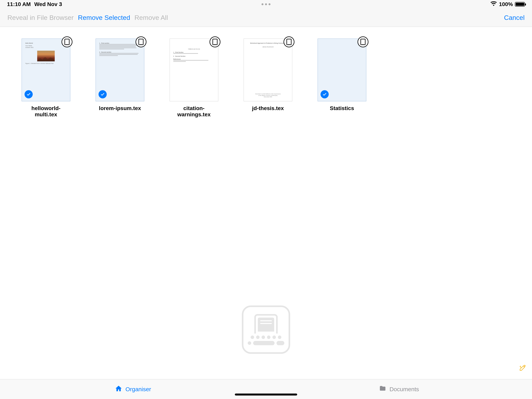  I want to click on status-time: 11:10 AM, so click(19, 4).